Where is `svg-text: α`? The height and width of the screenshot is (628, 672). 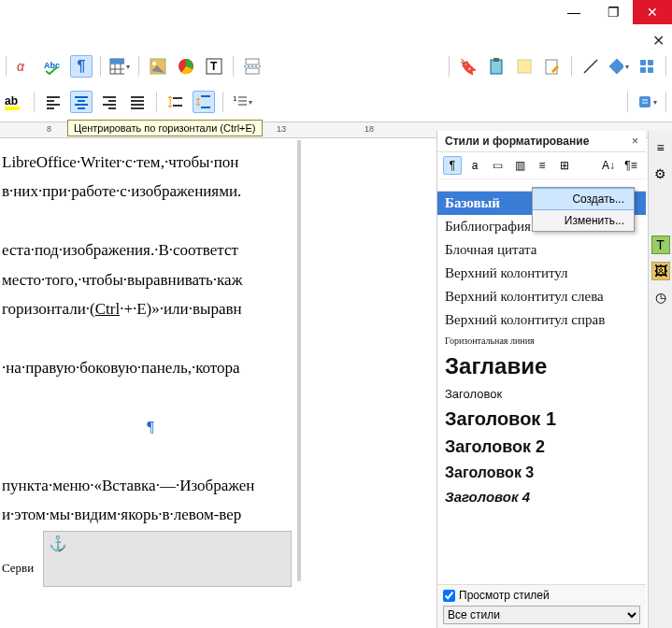
svg-text: α is located at coordinates (21, 66).